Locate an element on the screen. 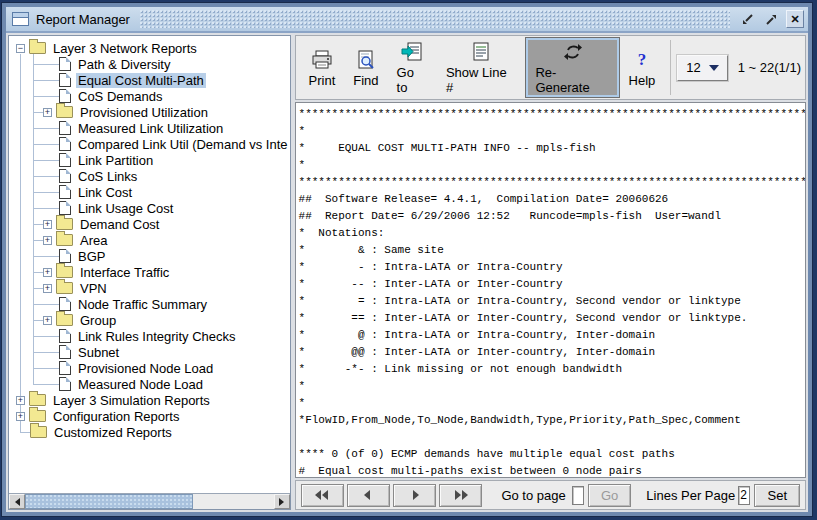  tree-item: + Demand Cost is located at coordinates (150, 224).